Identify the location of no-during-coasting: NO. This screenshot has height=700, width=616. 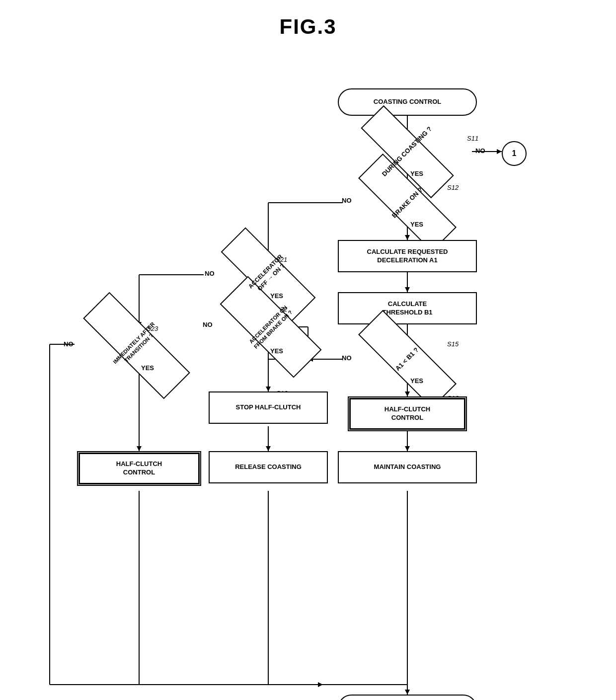
(480, 151).